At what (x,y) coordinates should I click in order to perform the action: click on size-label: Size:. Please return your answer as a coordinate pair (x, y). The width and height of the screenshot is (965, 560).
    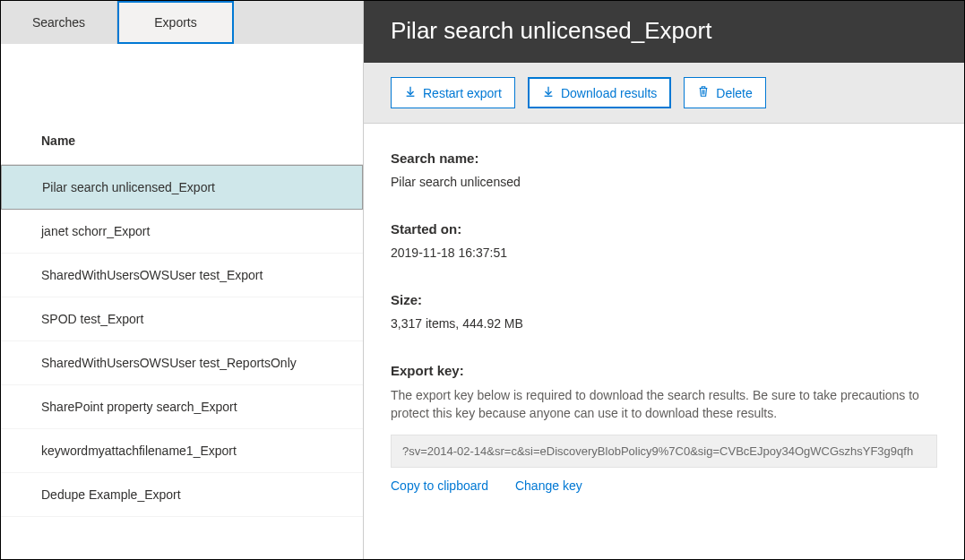
    Looking at the image, I should click on (664, 299).